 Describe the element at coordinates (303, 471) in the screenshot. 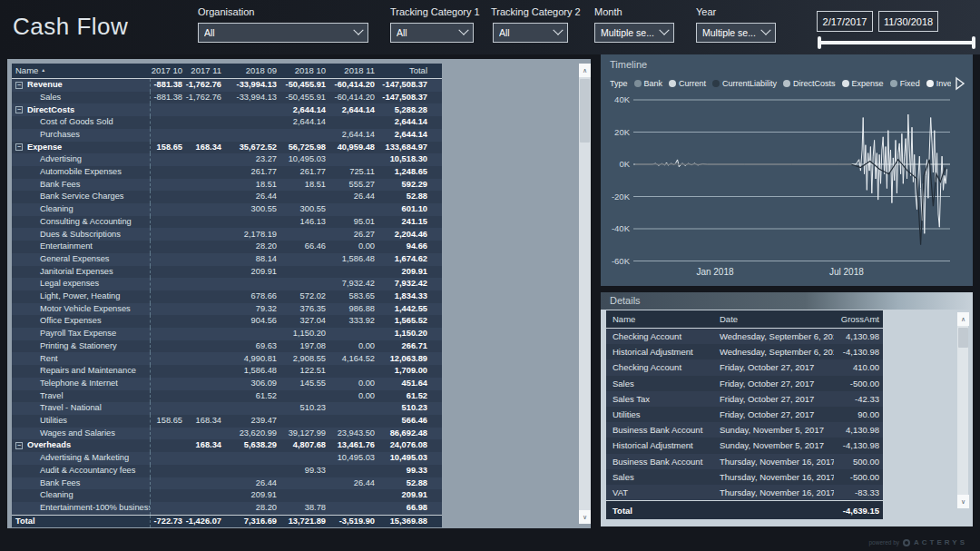

I see `matrix-cell: 99.33` at that location.